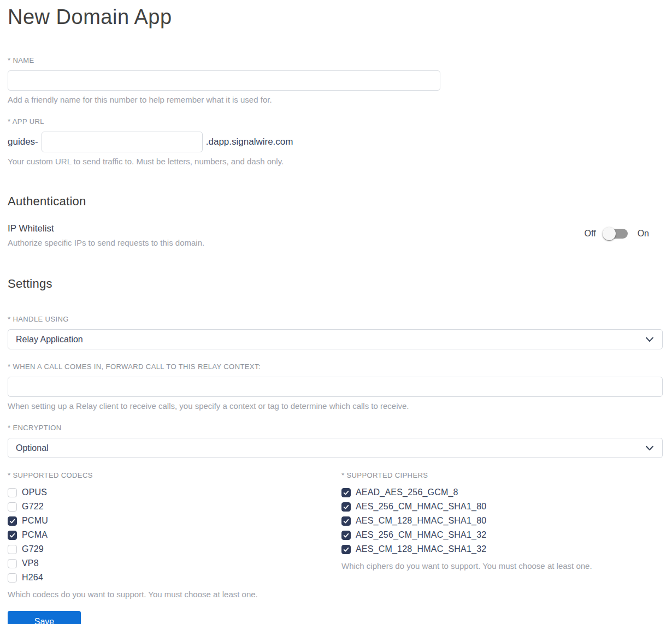  I want to click on app-url-field-group: * APP URL guides- .dapp.signalwire.com Y…, so click(335, 142).